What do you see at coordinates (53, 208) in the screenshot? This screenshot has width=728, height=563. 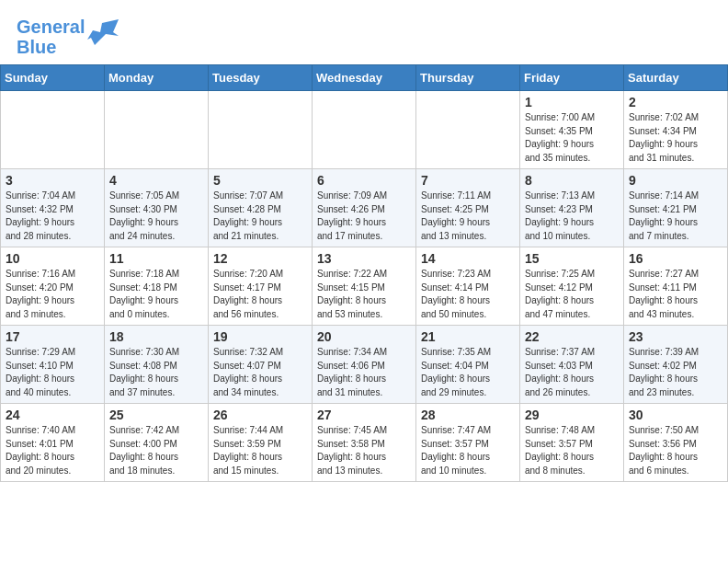 I see `calendar-day-3: 3Sunrise: 7:04 AM Sunset: 4:32 PM Daylig…` at bounding box center [53, 208].